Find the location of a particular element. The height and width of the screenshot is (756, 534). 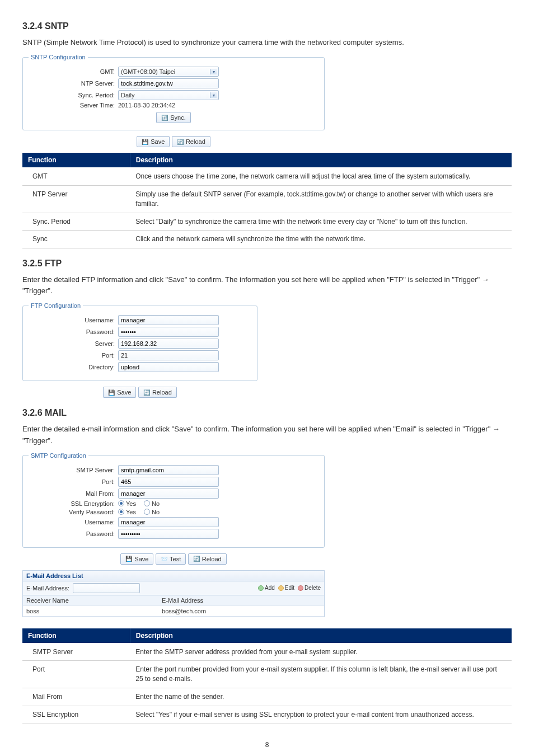

sync-button-label: Sync. is located at coordinates (178, 118).